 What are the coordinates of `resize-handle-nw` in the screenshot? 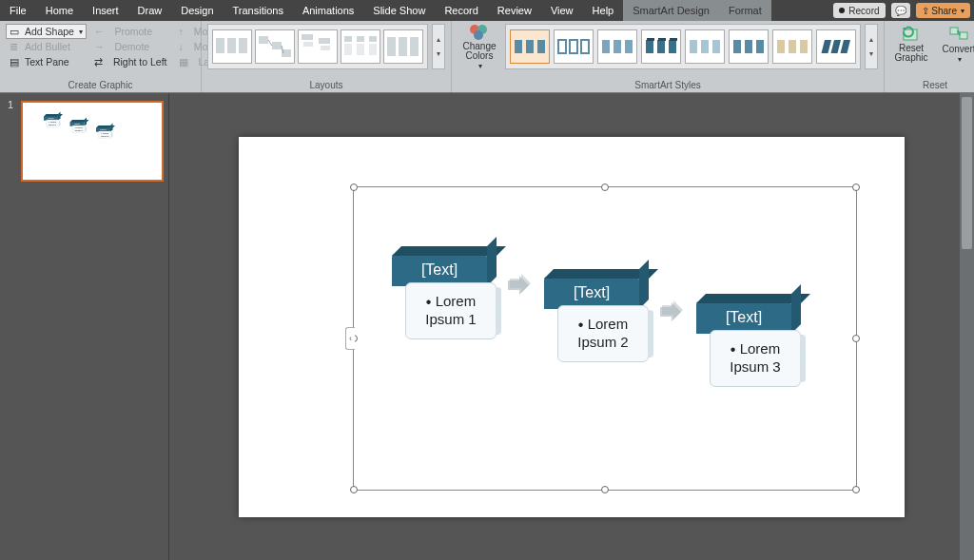 It's located at (354, 187).